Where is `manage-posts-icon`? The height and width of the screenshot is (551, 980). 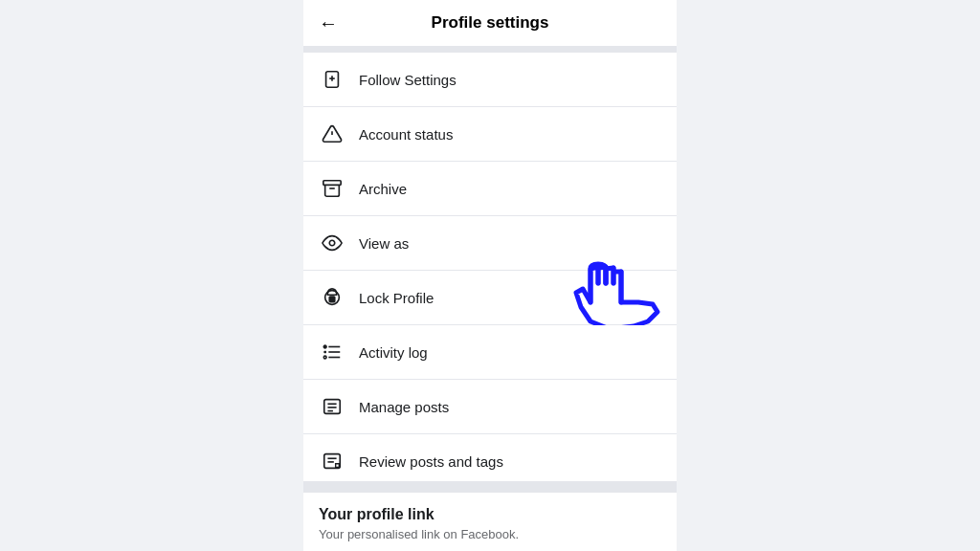
manage-posts-icon is located at coordinates (332, 407).